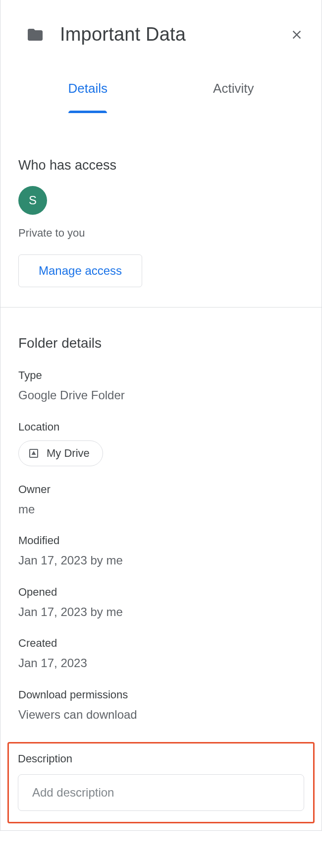  What do you see at coordinates (297, 35) in the screenshot?
I see `close-button` at bounding box center [297, 35].